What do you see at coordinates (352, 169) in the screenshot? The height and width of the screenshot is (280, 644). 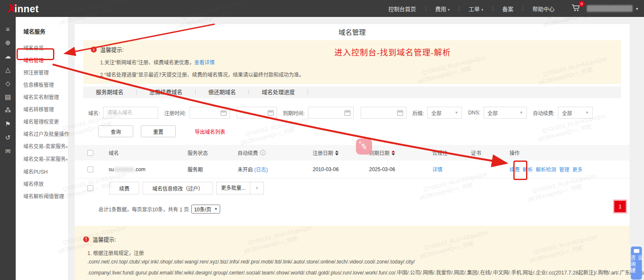 I see `table-row: su.com 服务期 未开启 (日志) 2010-03-06 2025-03-0…` at bounding box center [352, 169].